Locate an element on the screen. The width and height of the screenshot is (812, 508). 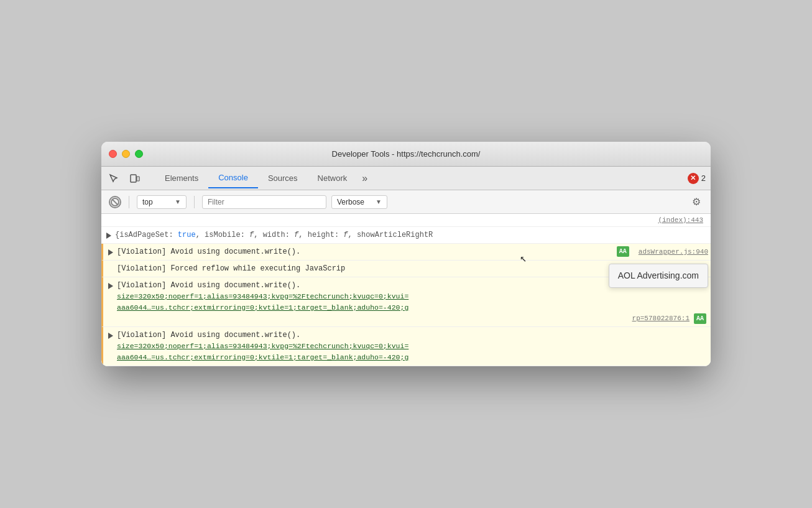
violation-main-5: [Violation] Avoid using document.write()… is located at coordinates (413, 335).